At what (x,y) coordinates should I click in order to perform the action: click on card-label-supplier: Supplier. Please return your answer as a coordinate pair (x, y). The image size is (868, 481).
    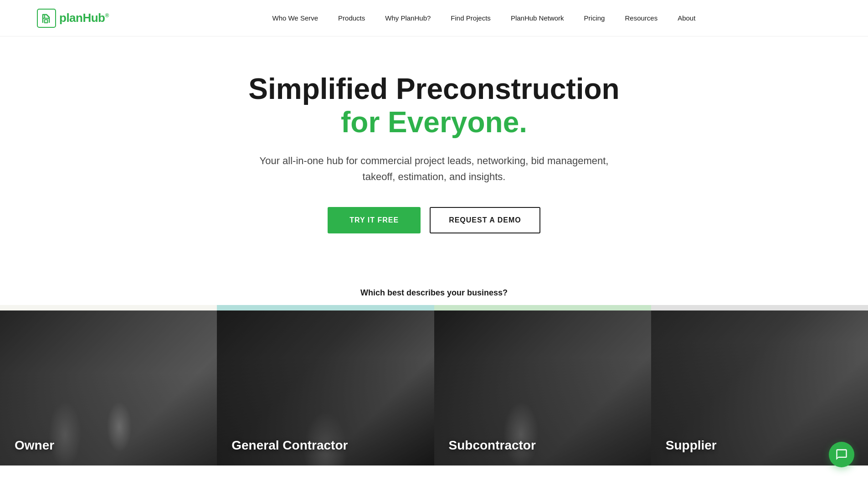
    Looking at the image, I should click on (691, 445).